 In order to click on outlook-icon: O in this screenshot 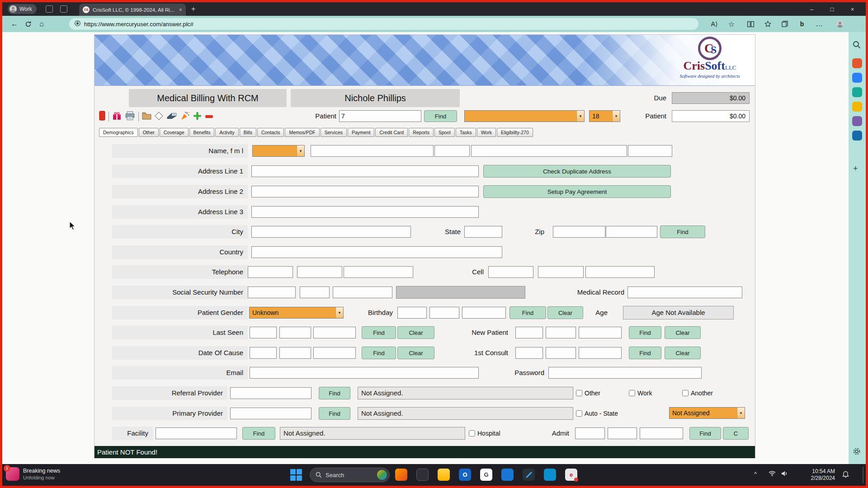, I will do `click(465, 474)`.